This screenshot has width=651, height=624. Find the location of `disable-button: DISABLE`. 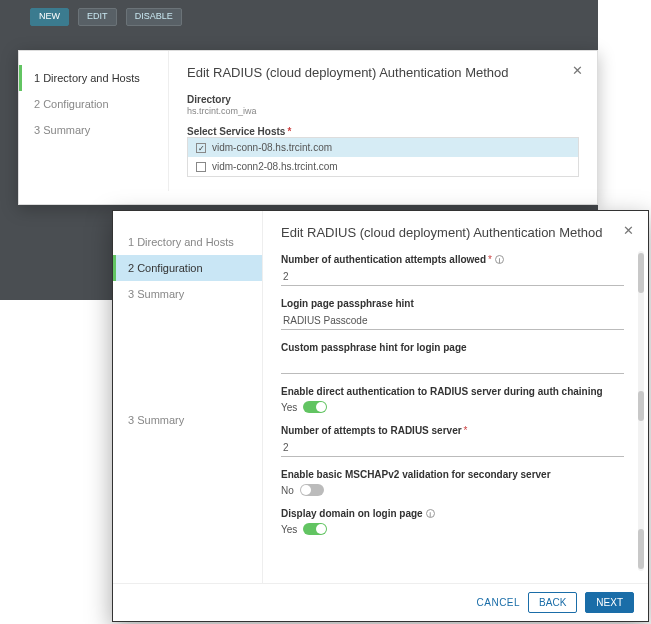

disable-button: DISABLE is located at coordinates (154, 17).